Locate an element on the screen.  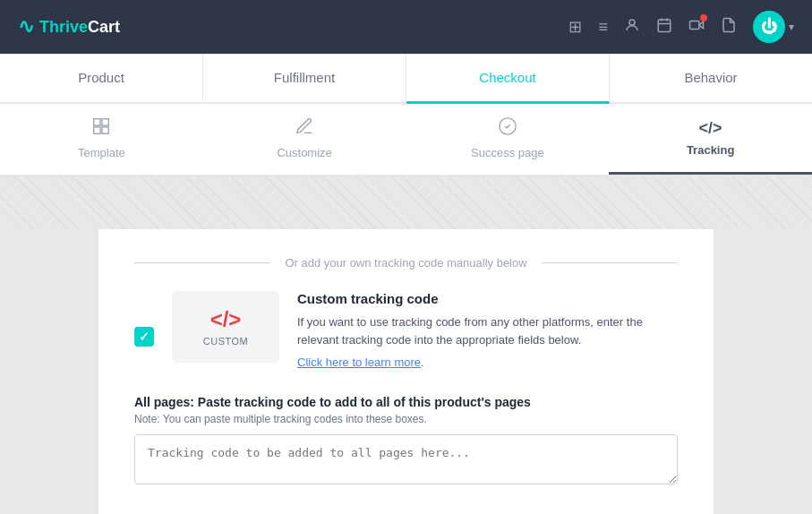
tab-product: Product is located at coordinates (102, 79).